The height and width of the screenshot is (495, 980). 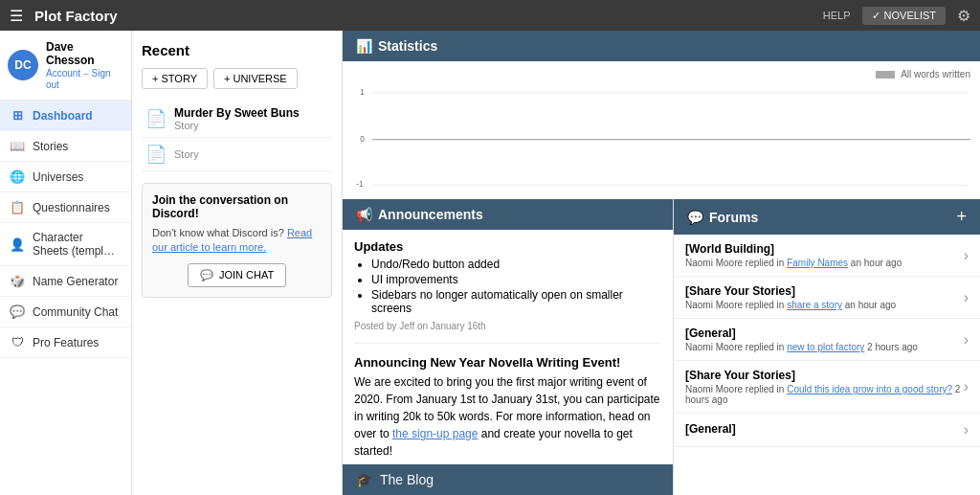 What do you see at coordinates (507, 480) in the screenshot?
I see `blog-strip: 🎓 The Blog` at bounding box center [507, 480].